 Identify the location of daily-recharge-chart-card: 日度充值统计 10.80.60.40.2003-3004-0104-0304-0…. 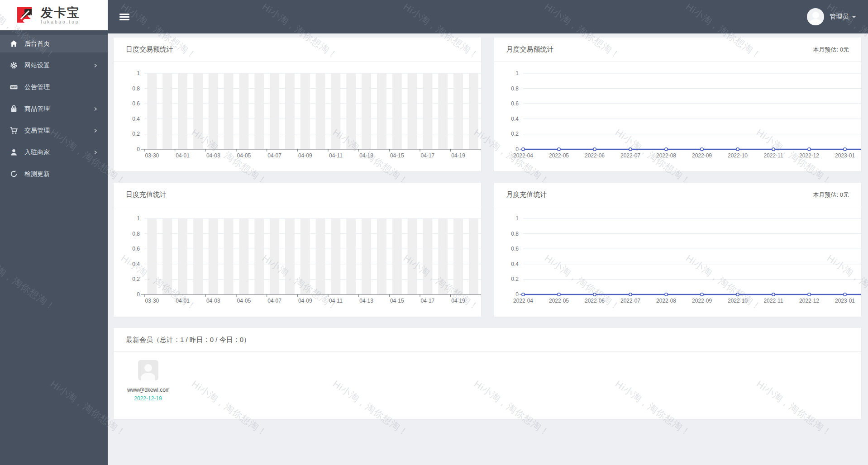
(297, 250).